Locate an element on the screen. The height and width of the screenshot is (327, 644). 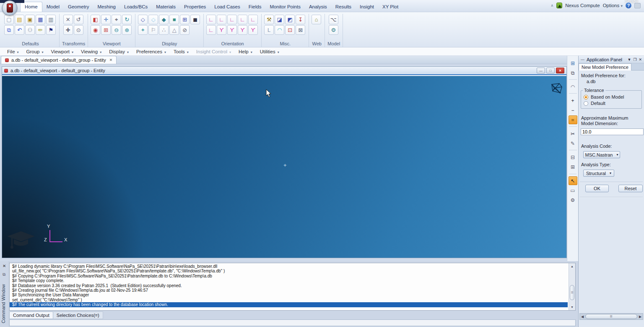
polygon-select-icon: ▭ is located at coordinates (573, 191).